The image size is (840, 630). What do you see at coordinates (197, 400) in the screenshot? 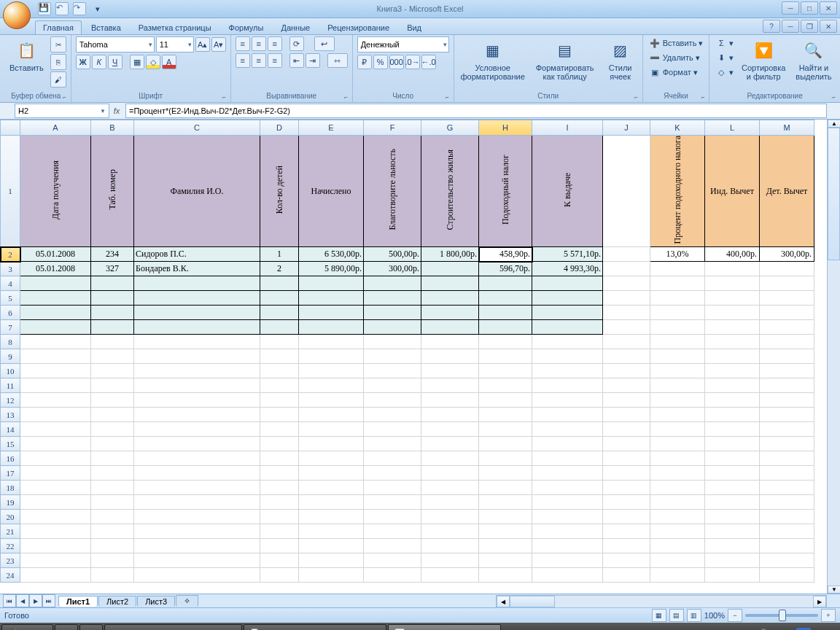
I see `cell-C12` at bounding box center [197, 400].